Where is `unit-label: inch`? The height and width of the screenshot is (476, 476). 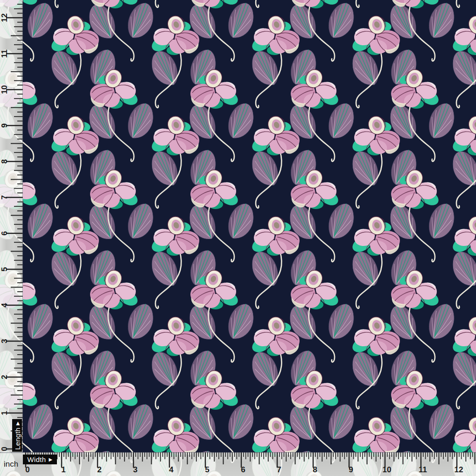 unit-label: inch is located at coordinates (13, 464).